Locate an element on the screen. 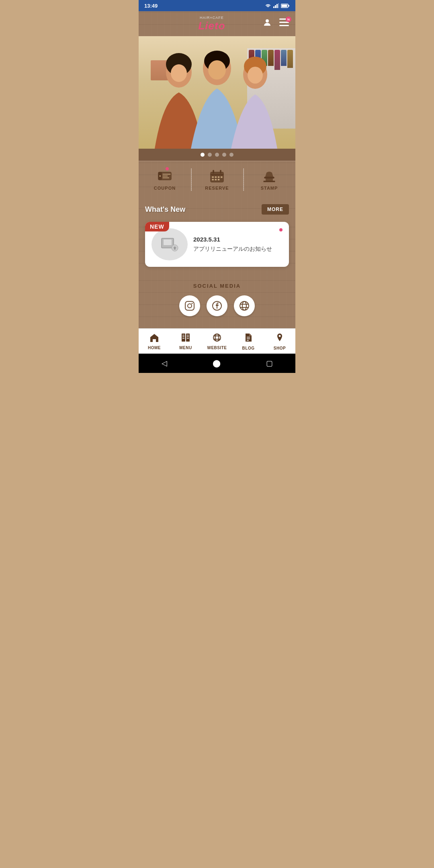  news-badge: NEW is located at coordinates (157, 227).